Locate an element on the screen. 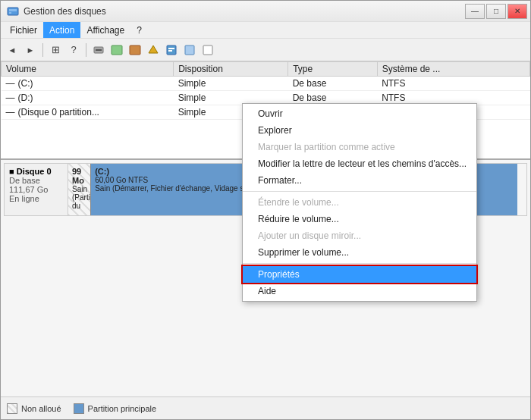 This screenshot has height=420, width=531. context-menu-item-mark-active: Marquer la partition comme active is located at coordinates (360, 147).